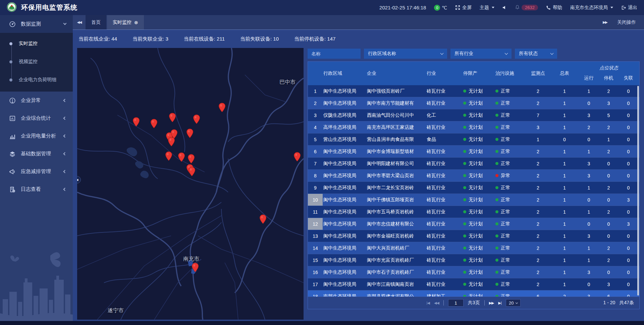  Describe the element at coordinates (28, 62) in the screenshot. I see `sidebar-subitem-label: 视频监控` at that location.